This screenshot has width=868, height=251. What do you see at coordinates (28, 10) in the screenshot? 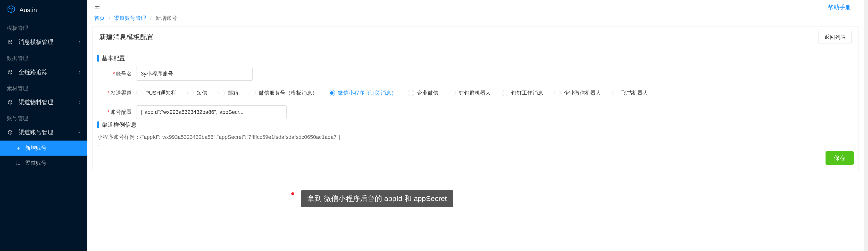
I see `app-name: Austin` at bounding box center [28, 10].